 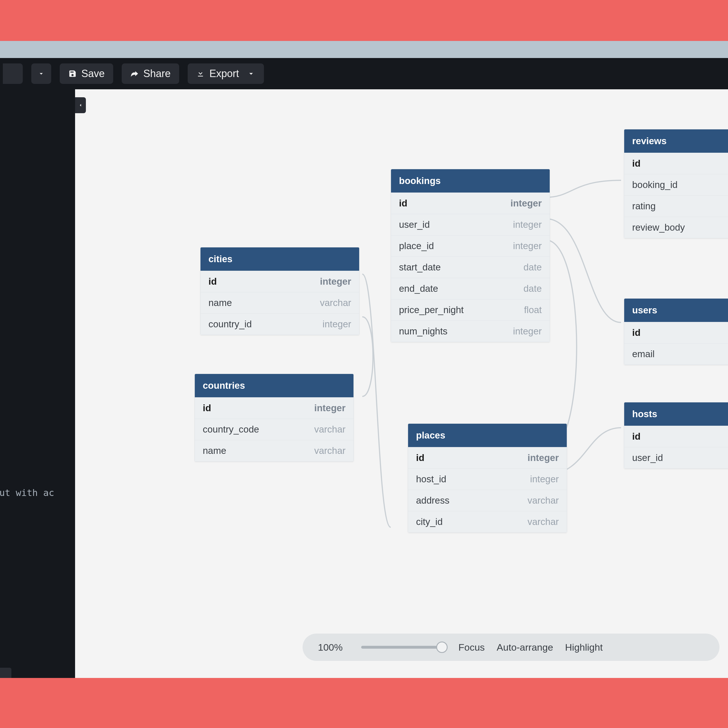 I want to click on table-row: country_codevarchar, so click(x=274, y=430).